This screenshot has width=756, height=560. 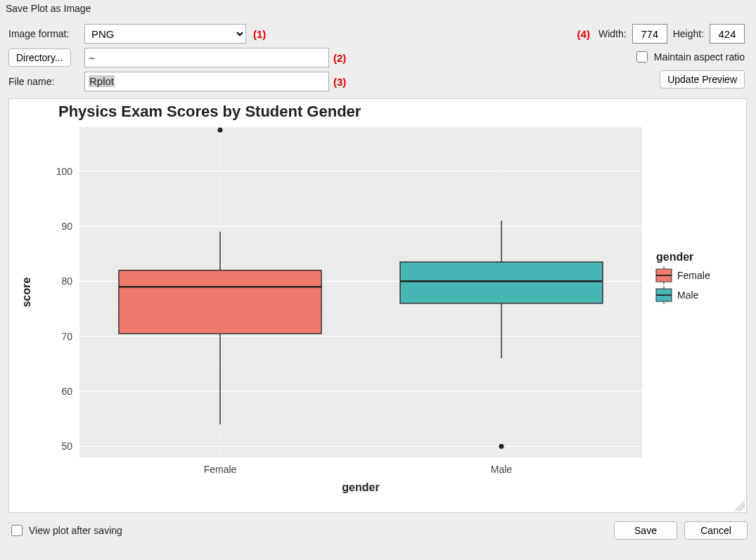 I want to click on maintain-aspect-label: Maintain aspect ratio, so click(x=699, y=57).